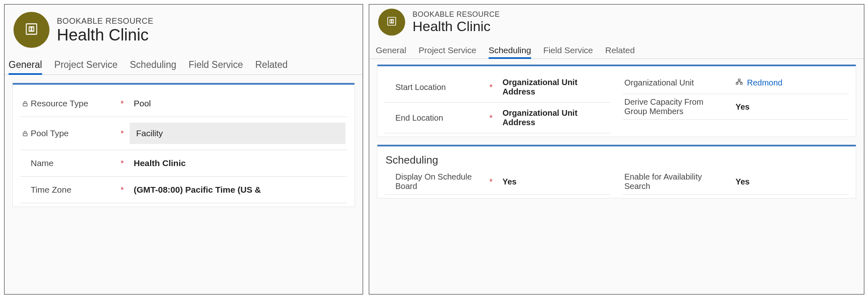  I want to click on field-enable-availability: Enable for Availability Search Yes, so click(736, 182).